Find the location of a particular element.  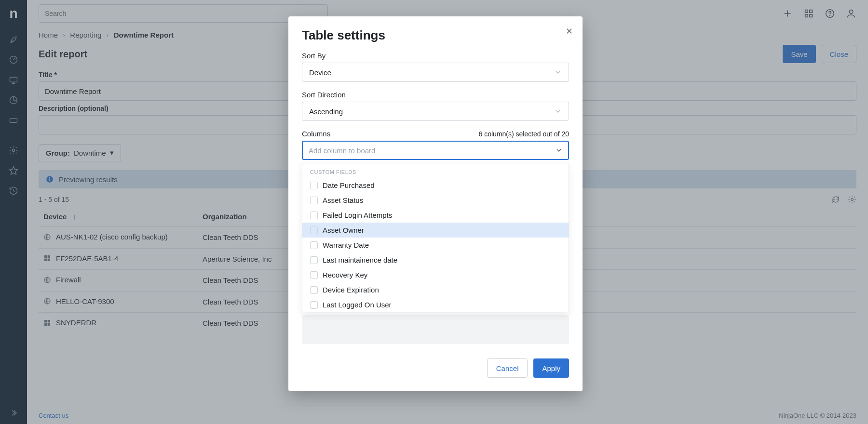

option-label: Asset Status is located at coordinates (343, 200).